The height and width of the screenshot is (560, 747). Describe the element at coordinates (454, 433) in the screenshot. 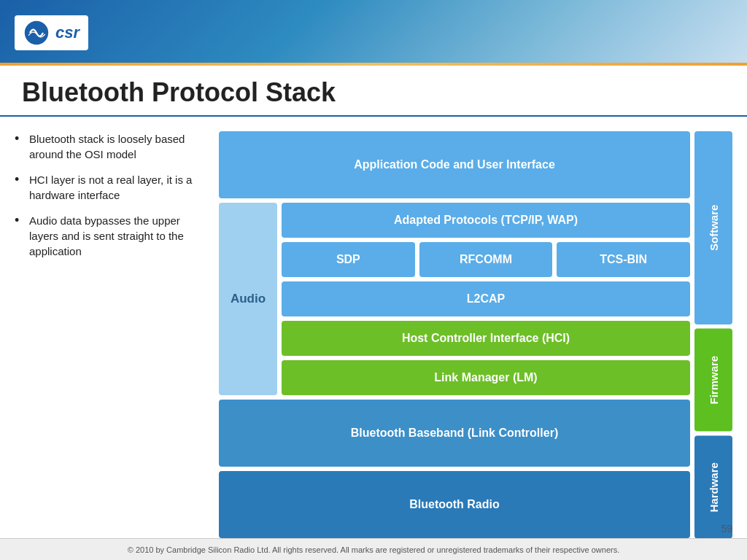

I see `baseband-box: Bluetooth Baseband (Link Controller)` at that location.